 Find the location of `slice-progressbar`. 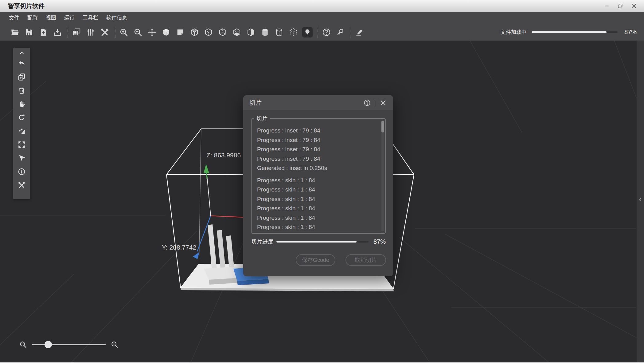

slice-progressbar is located at coordinates (322, 242).